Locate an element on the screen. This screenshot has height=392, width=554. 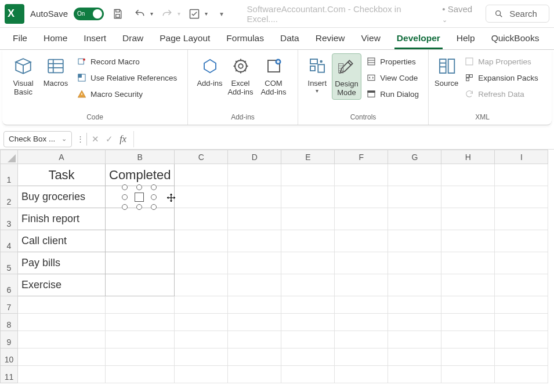
cell-I7 is located at coordinates (522, 305).